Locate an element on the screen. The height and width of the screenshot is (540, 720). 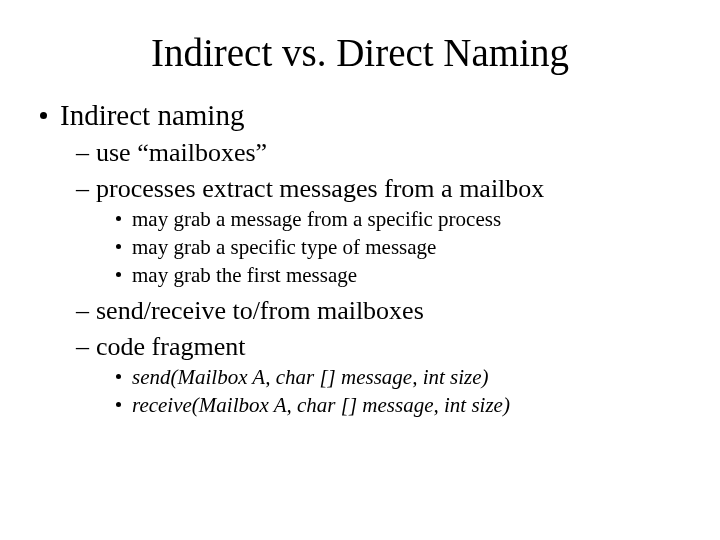
bullet-level2: – code fragment is located at coordinates (360, 347).